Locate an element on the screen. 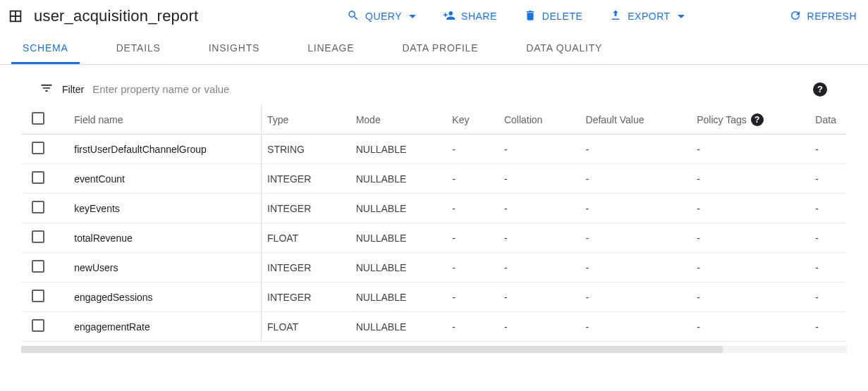 The width and height of the screenshot is (868, 391). col-type: Type is located at coordinates (306, 120).